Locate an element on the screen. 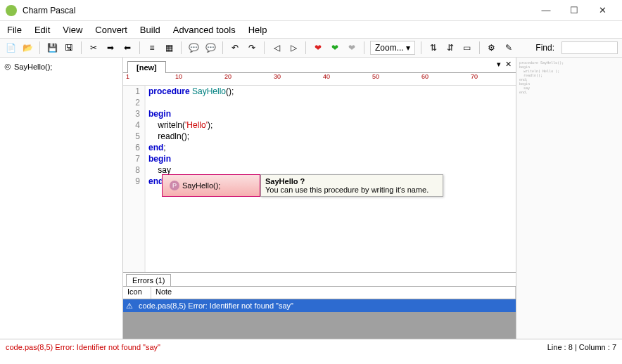 The width and height of the screenshot is (622, 364). menubar: File Edit View Convert Build Advanced to… is located at coordinates (311, 30).